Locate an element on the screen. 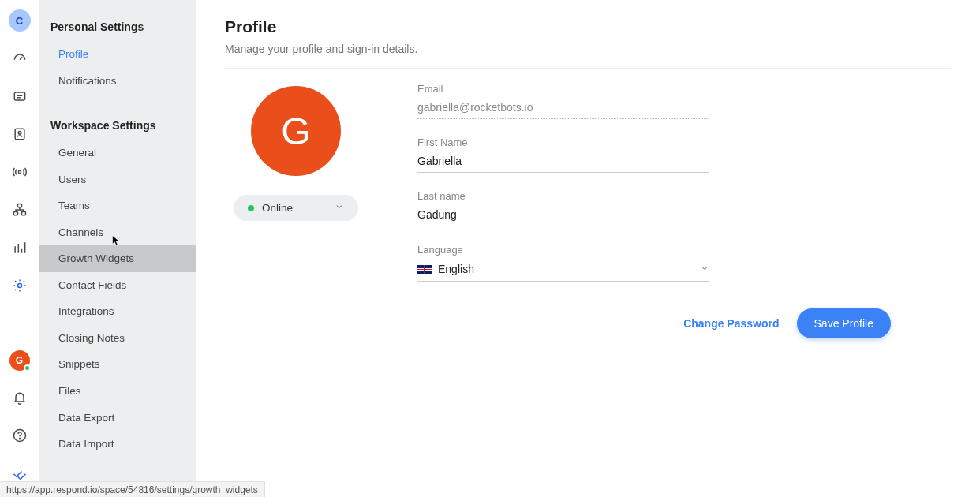 The image size is (980, 497). bar-chart-icon is located at coordinates (20, 248).